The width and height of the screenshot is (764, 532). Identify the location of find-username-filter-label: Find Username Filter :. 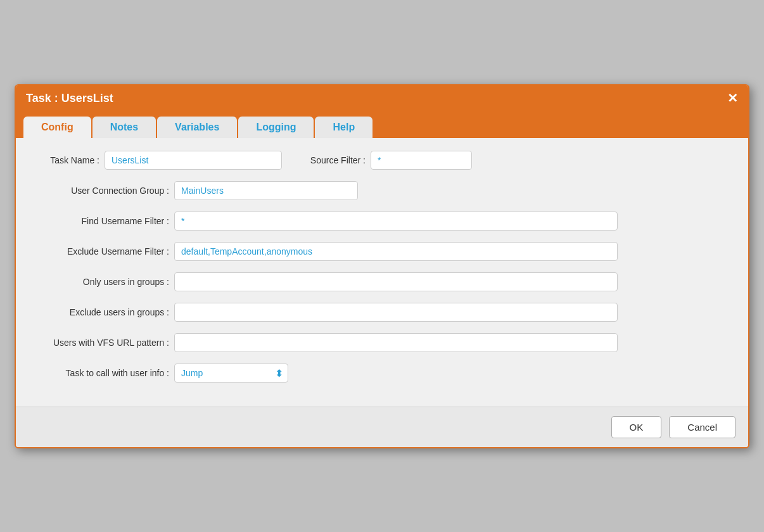
(105, 221).